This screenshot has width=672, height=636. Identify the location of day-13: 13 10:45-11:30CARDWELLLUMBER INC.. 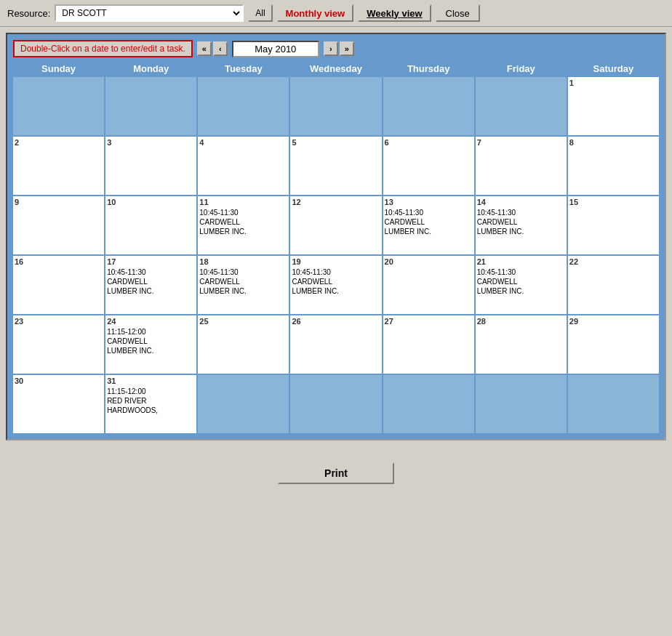
(429, 225).